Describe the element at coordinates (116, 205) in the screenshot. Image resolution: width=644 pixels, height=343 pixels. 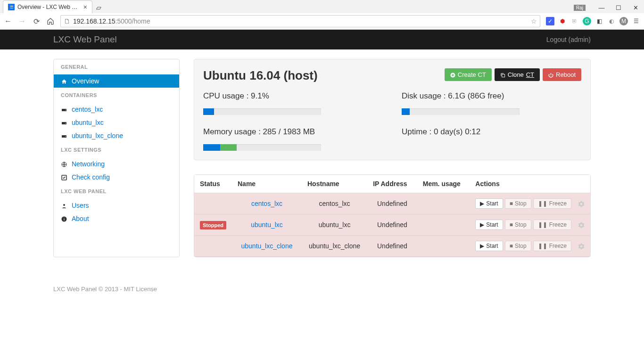
I see `sidebar-item-users: Users` at that location.